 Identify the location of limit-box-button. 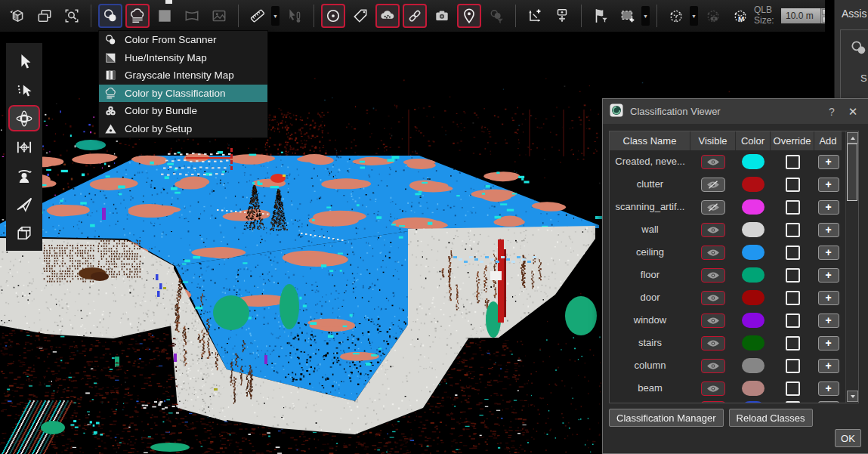
(676, 16).